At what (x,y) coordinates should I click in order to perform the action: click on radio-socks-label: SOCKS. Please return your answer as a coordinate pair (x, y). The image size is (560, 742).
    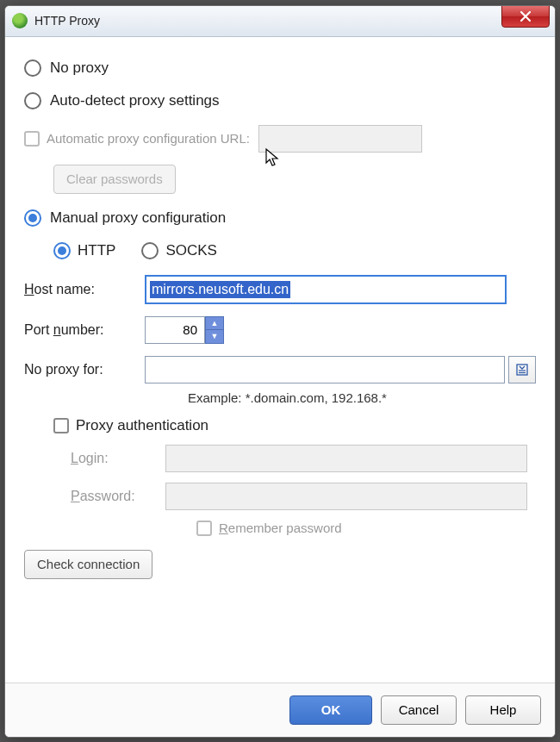
    Looking at the image, I should click on (191, 251).